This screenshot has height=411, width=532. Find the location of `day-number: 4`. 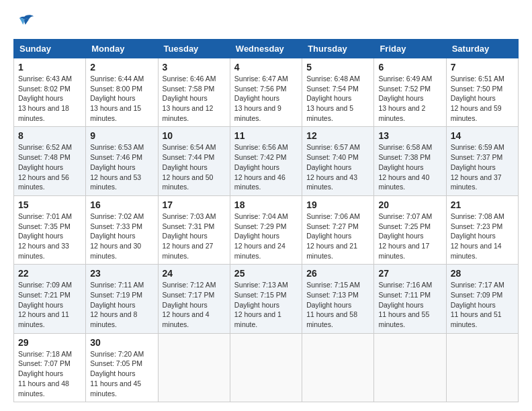

day-number: 4 is located at coordinates (266, 67).